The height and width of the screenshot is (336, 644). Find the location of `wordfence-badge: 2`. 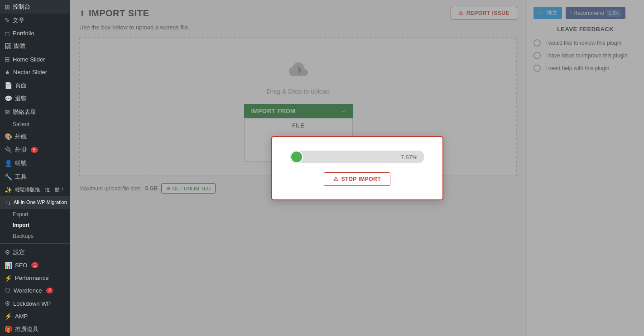

wordfence-badge: 2 is located at coordinates (50, 290).